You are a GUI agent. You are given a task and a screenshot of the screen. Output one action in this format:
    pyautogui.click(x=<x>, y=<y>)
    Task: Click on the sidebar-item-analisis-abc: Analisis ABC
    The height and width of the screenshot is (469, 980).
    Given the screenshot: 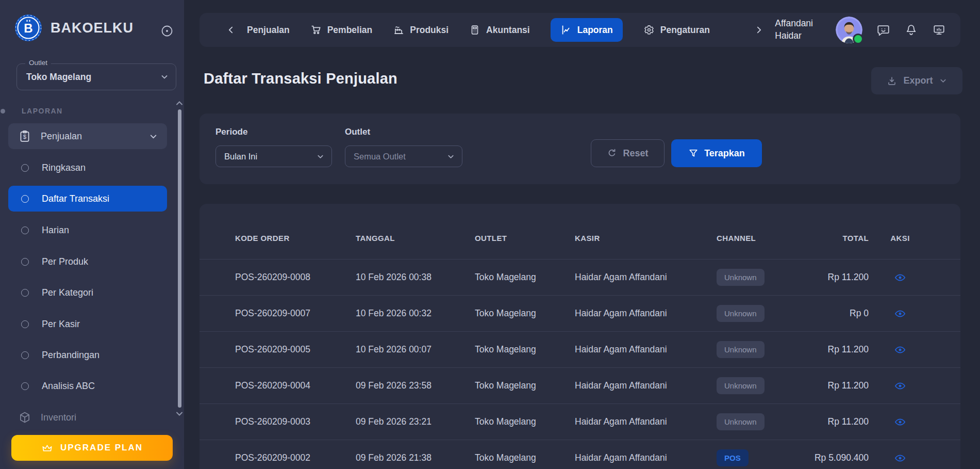 What is the action you would take?
    pyautogui.click(x=88, y=386)
    